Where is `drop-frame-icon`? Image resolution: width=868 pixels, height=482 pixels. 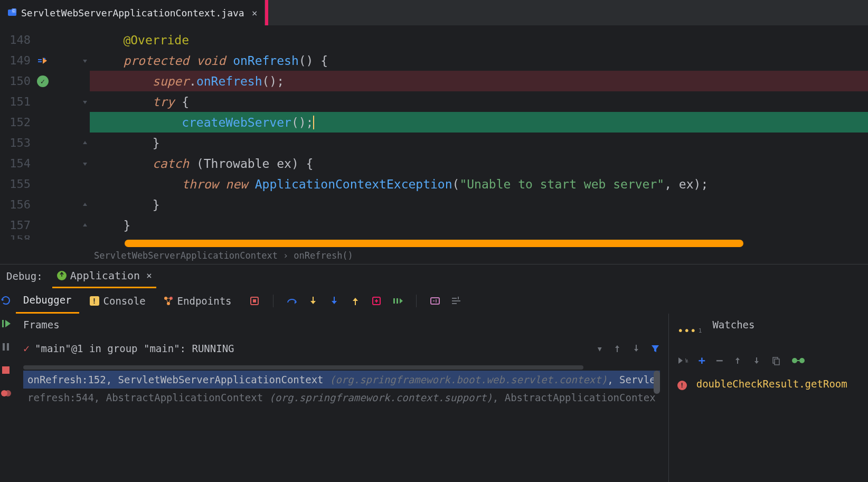
drop-frame-icon is located at coordinates (376, 301).